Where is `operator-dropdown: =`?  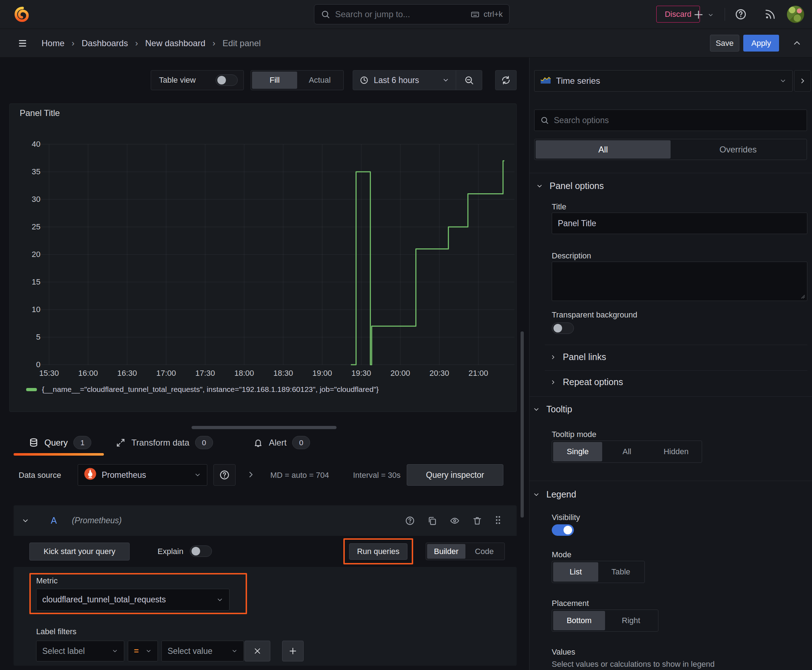
operator-dropdown: = is located at coordinates (143, 651).